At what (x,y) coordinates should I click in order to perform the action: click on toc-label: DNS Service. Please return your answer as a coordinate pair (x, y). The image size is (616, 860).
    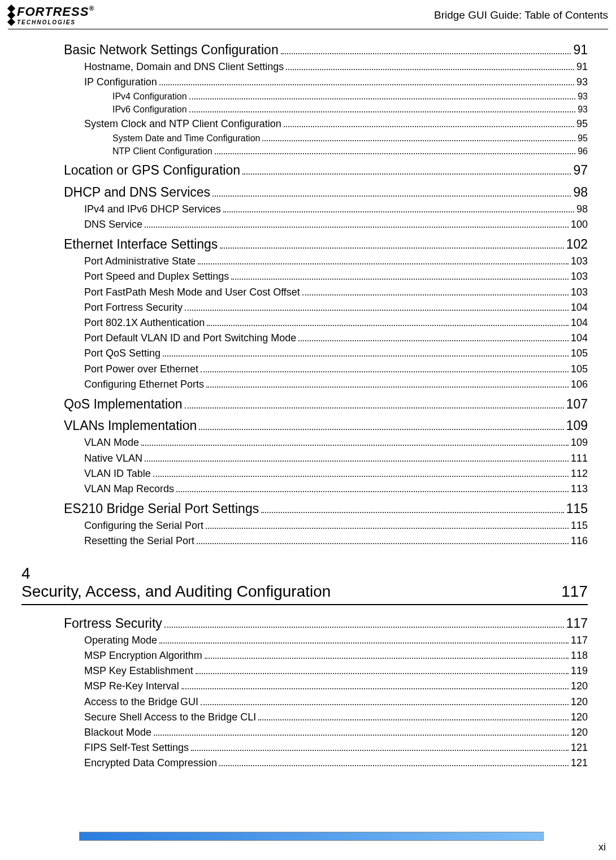
    Looking at the image, I should click on (113, 225).